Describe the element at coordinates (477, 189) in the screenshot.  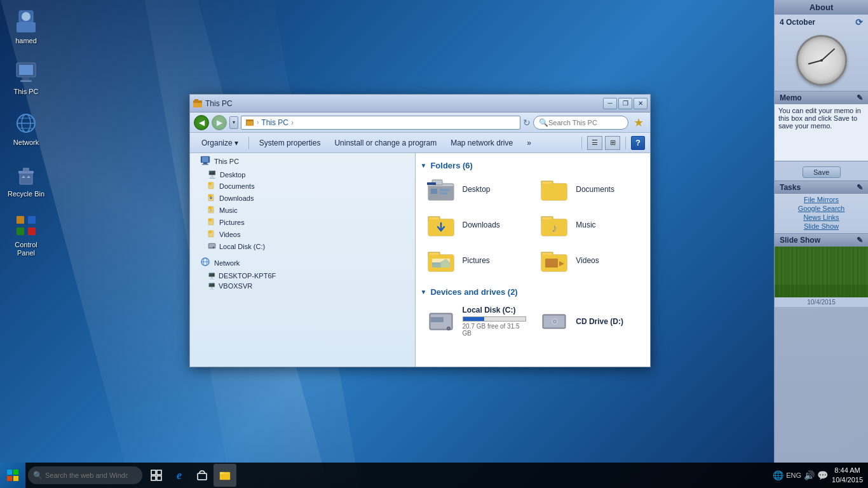
I see `file-item-desktop: Desktop` at that location.